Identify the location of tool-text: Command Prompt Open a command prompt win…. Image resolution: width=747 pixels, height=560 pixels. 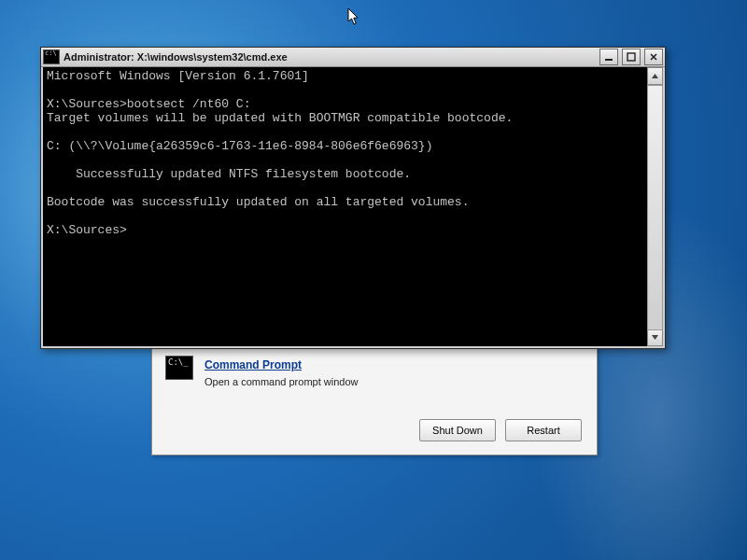
(281, 371).